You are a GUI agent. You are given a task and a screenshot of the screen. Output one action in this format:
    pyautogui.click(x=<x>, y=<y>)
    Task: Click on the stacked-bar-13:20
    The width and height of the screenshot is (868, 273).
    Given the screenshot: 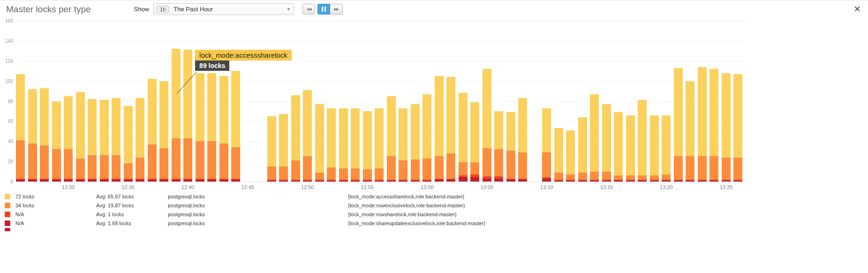 What is the action you would take?
    pyautogui.click(x=666, y=148)
    